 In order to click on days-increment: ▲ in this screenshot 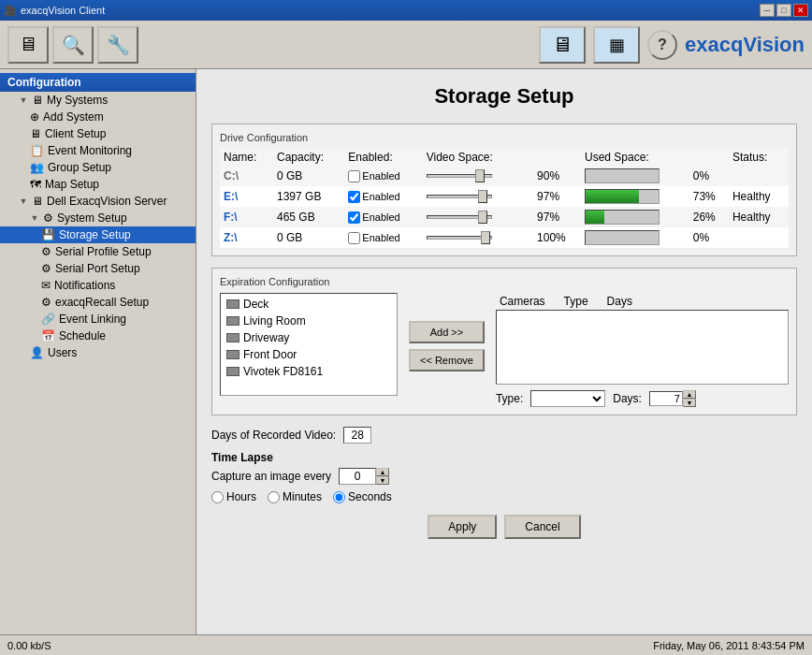, I will do `click(689, 395)`.